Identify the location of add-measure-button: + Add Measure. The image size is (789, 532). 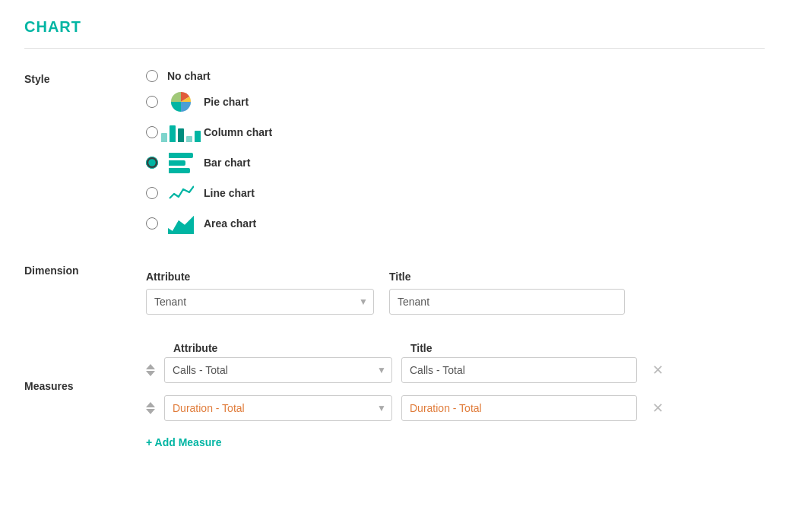
(184, 442).